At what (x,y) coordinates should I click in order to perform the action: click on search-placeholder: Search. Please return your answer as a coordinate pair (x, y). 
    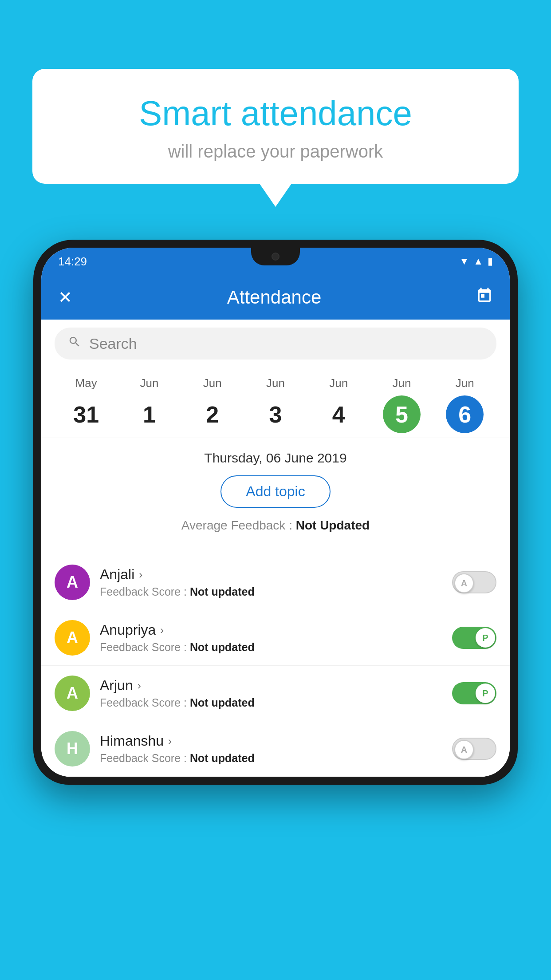
    Looking at the image, I should click on (113, 344).